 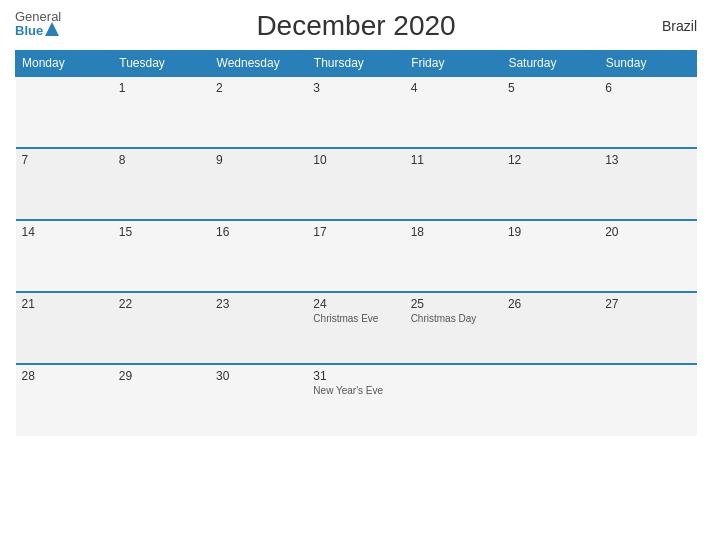 I want to click on day-number: 19, so click(x=550, y=232).